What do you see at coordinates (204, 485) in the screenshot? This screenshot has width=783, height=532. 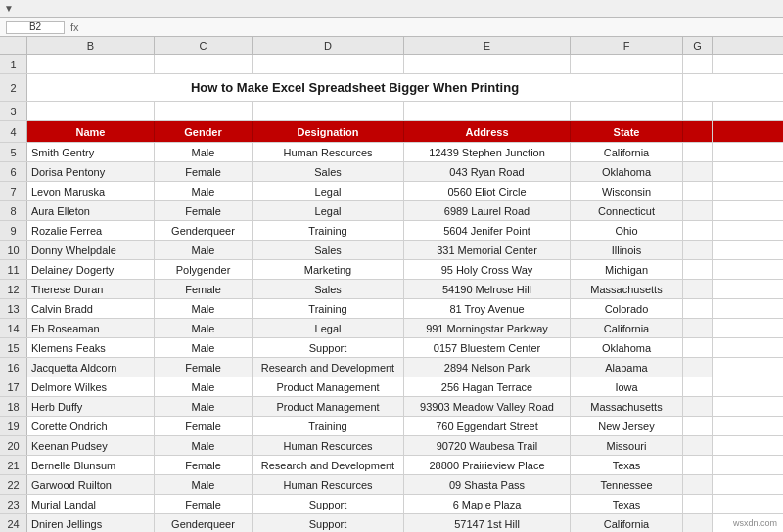 I see `cell-gender-22: Male` at bounding box center [204, 485].